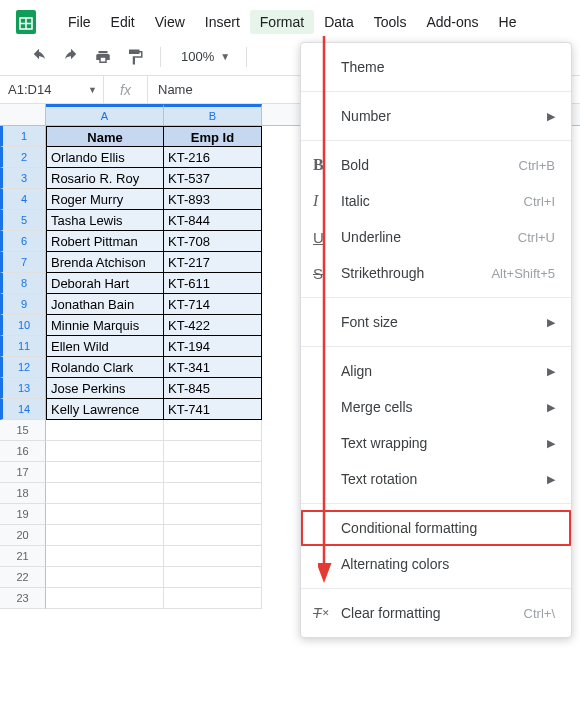 The height and width of the screenshot is (728, 580). I want to click on row-header: 7, so click(23, 262).